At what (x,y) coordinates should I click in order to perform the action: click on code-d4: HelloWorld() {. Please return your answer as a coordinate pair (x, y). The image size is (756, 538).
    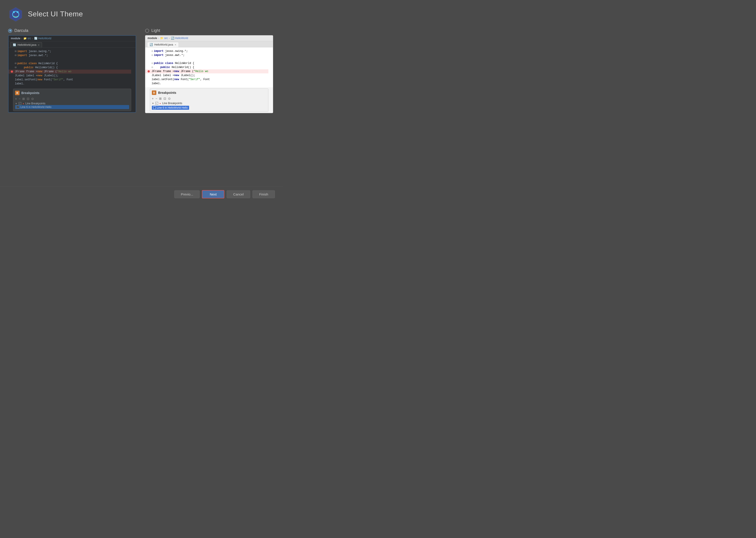
    Looking at the image, I should click on (46, 68).